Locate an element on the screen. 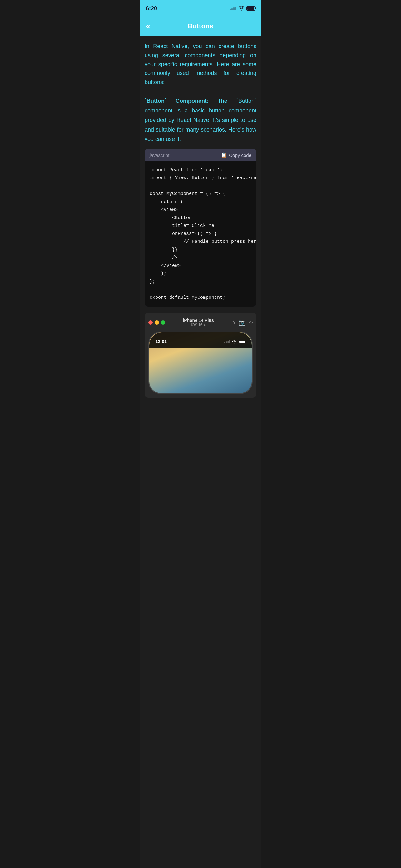 This screenshot has width=401, height=868. section-keyword: `Button` Component: is located at coordinates (176, 101).